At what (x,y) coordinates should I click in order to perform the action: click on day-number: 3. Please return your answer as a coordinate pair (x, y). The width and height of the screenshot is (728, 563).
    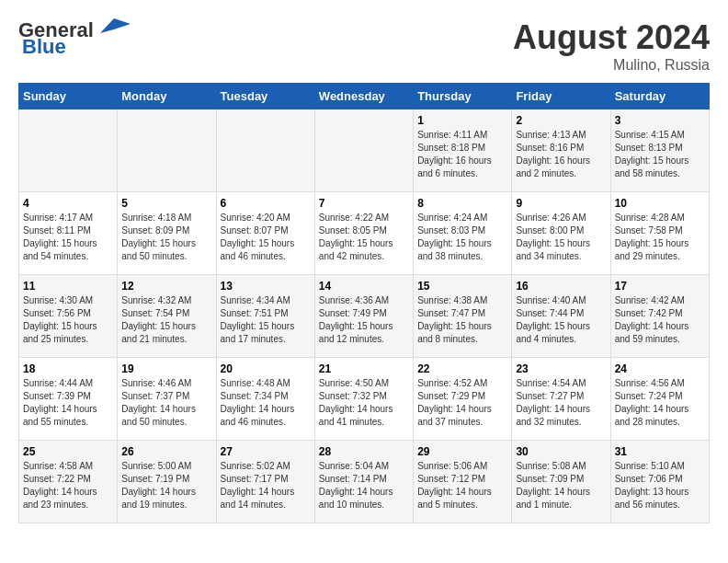
    Looking at the image, I should click on (660, 121).